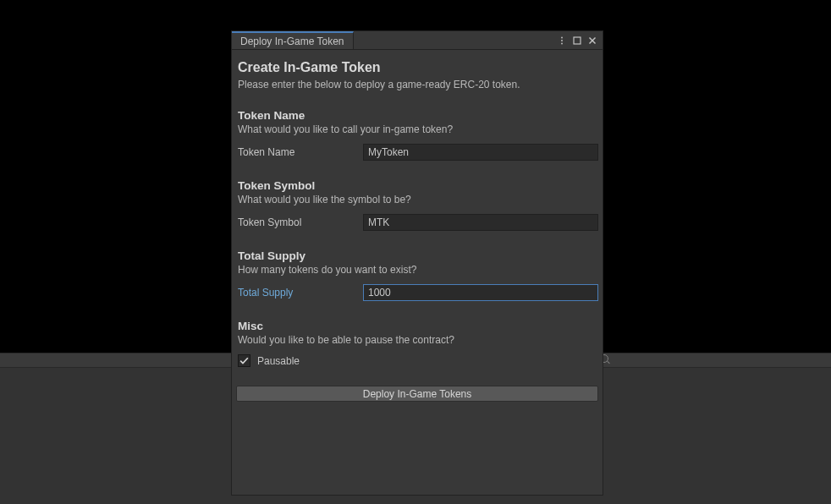  Describe the element at coordinates (417, 200) in the screenshot. I see `token-symbol-desc: What would you like the symbol to be?` at that location.